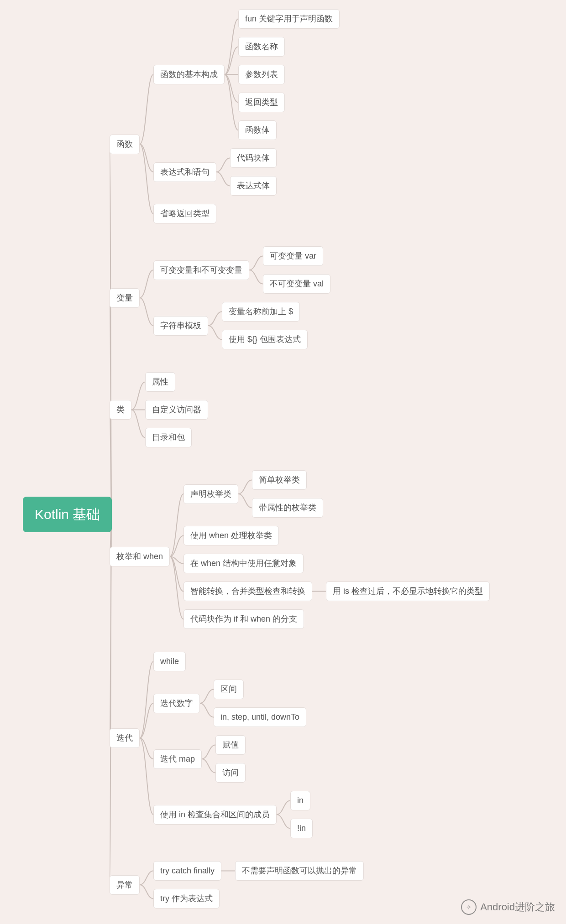 The height and width of the screenshot is (924, 566). Describe the element at coordinates (125, 885) in the screenshot. I see `mindmap-node: 异常` at that location.